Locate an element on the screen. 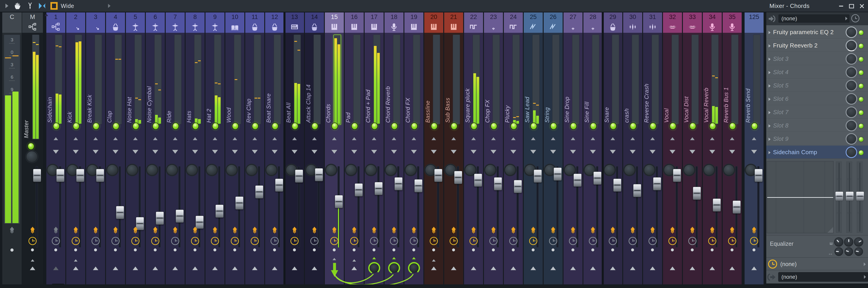  channel-header: 29 is located at coordinates (613, 23).